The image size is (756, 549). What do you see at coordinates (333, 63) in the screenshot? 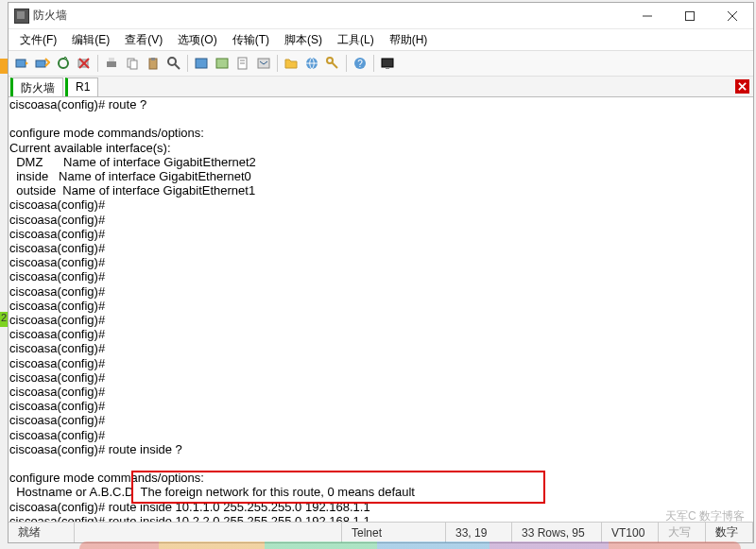
I see `key-icon` at bounding box center [333, 63].